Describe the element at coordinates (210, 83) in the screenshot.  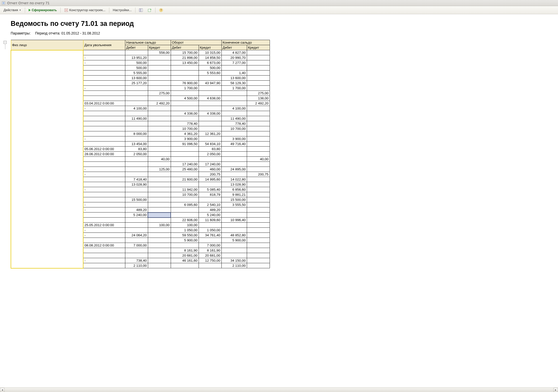
I see `grid-cell: 43 947,90` at that location.